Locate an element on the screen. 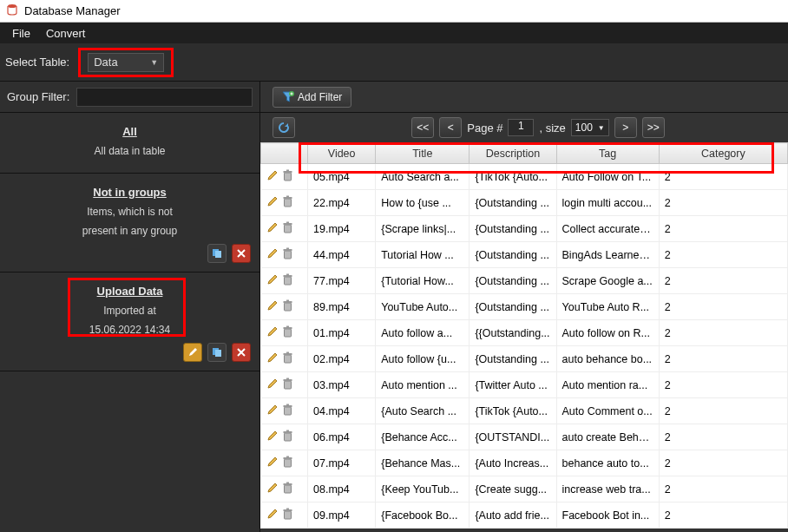  paginator: << < Page # 1 , size 100▼ > >> is located at coordinates (524, 128).